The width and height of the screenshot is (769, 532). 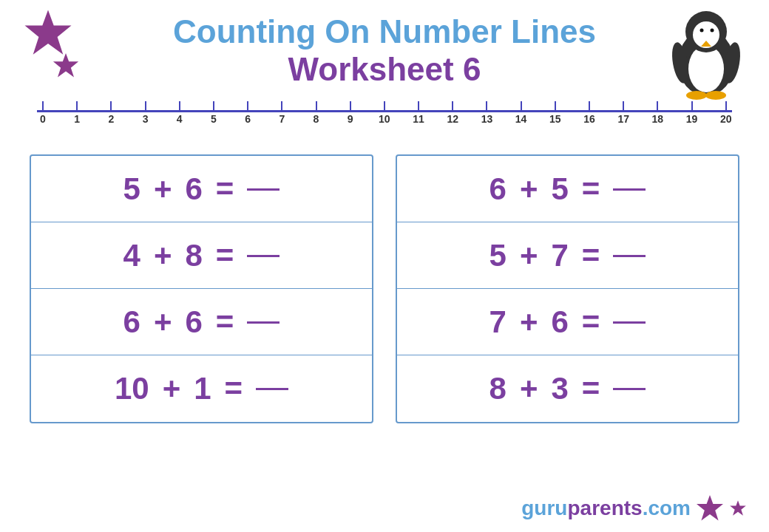 What do you see at coordinates (146, 119) in the screenshot?
I see `nl-label: 3` at bounding box center [146, 119].